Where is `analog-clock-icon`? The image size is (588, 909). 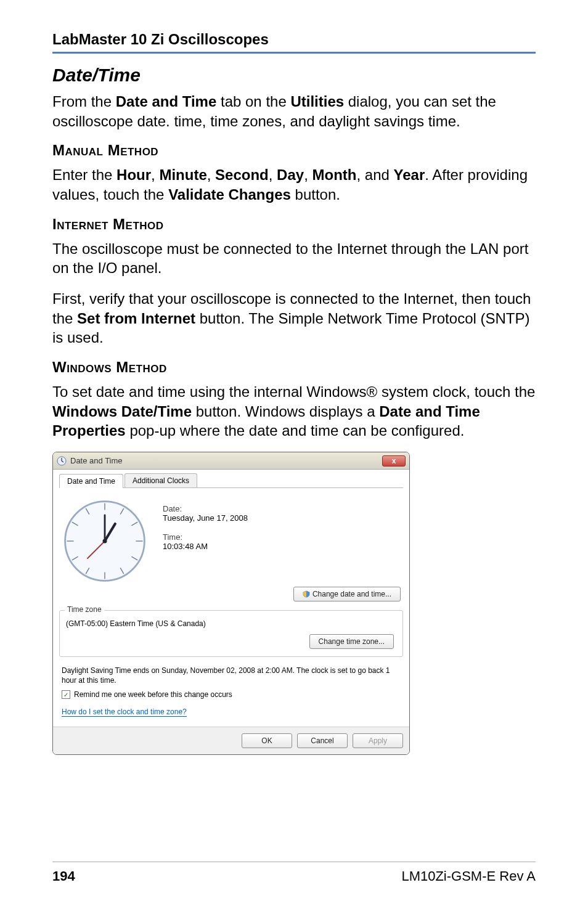 analog-clock-icon is located at coordinates (105, 541).